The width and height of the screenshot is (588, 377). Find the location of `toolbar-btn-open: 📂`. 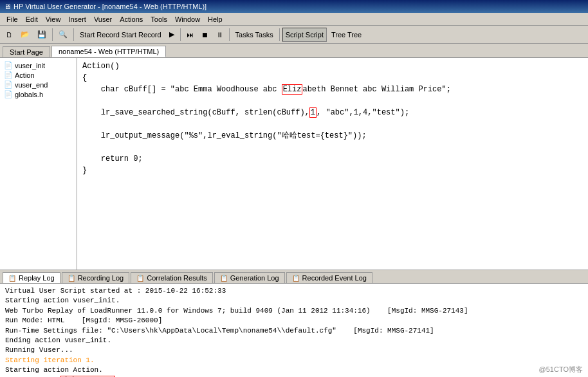

toolbar-btn-open: 📂 is located at coordinates (25, 35).